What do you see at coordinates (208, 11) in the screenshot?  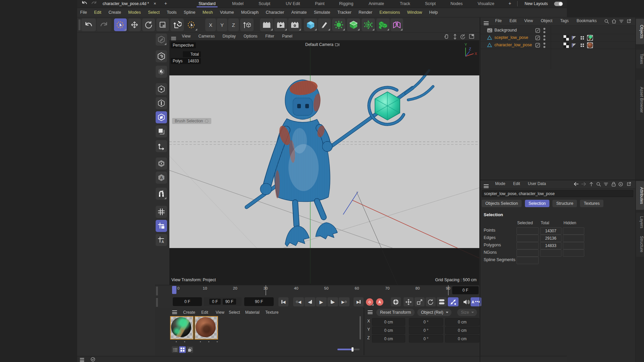 I see `menu-mesh: Mesh` at bounding box center [208, 11].